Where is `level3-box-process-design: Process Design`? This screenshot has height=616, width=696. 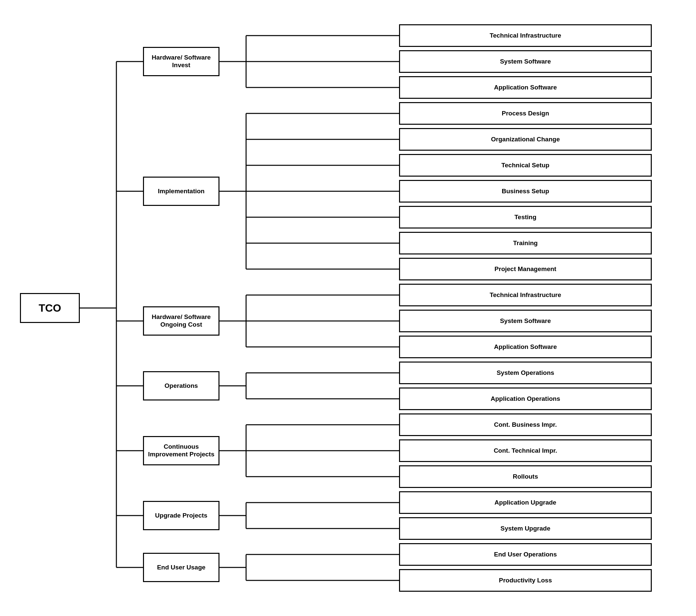 level3-box-process-design: Process Design is located at coordinates (525, 113).